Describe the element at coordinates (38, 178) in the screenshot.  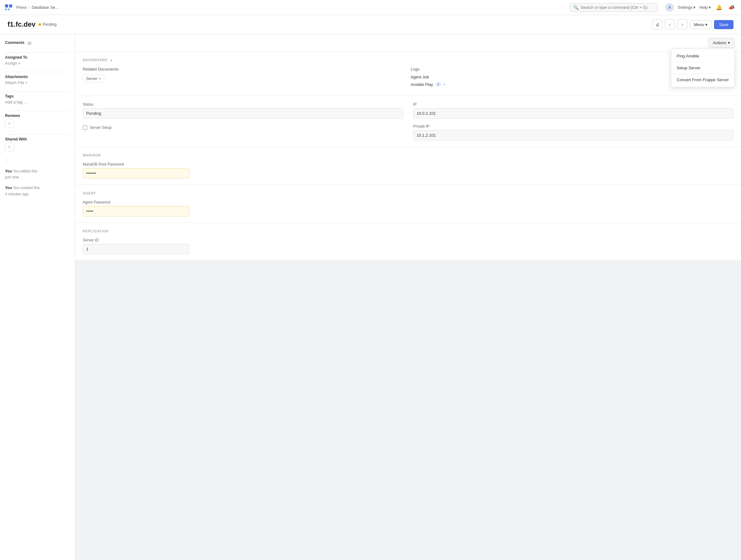
I see `sidebar-activity: ♡ You You edited this just now You You c…` at that location.